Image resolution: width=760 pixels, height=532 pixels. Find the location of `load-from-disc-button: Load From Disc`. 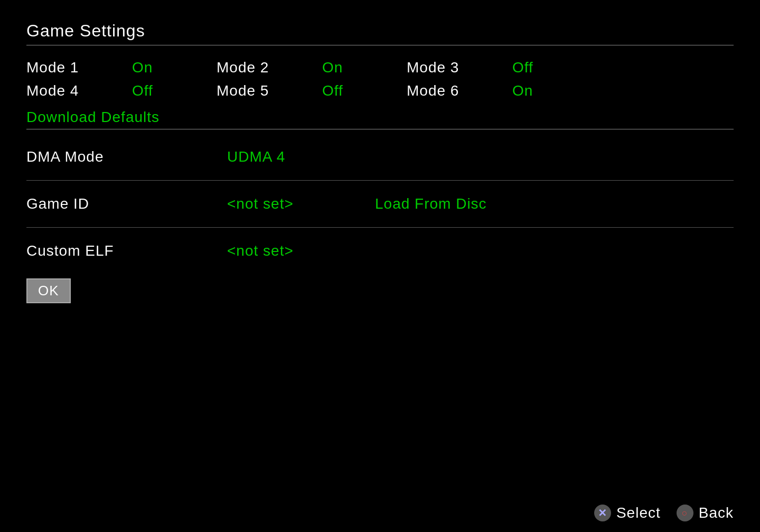

load-from-disc-button: Load From Disc is located at coordinates (431, 204).